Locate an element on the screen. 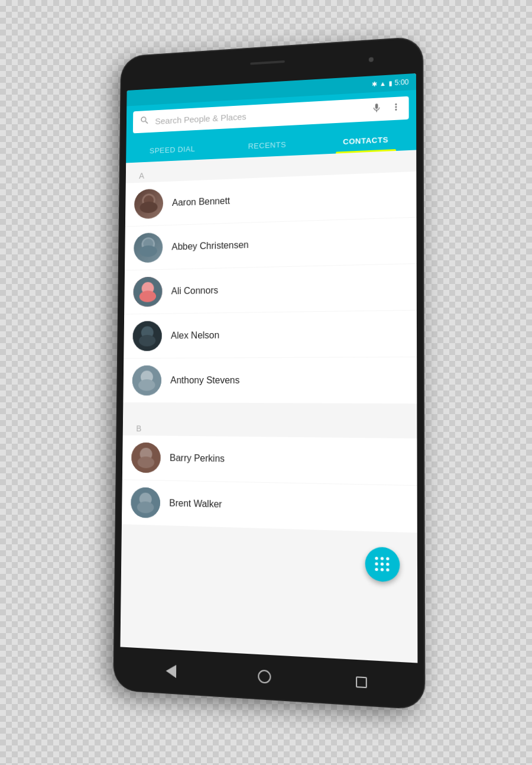  phone-speaker is located at coordinates (267, 63).